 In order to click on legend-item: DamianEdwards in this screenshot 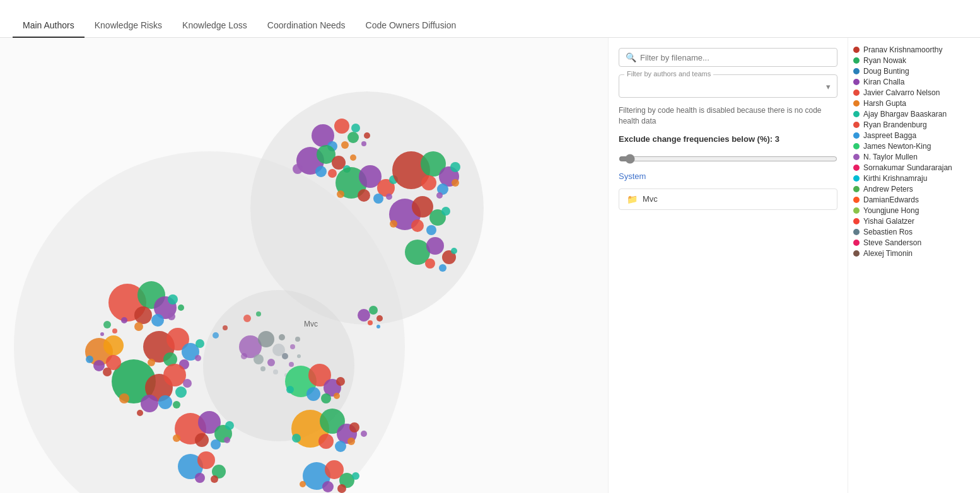, I will do `click(914, 200)`.